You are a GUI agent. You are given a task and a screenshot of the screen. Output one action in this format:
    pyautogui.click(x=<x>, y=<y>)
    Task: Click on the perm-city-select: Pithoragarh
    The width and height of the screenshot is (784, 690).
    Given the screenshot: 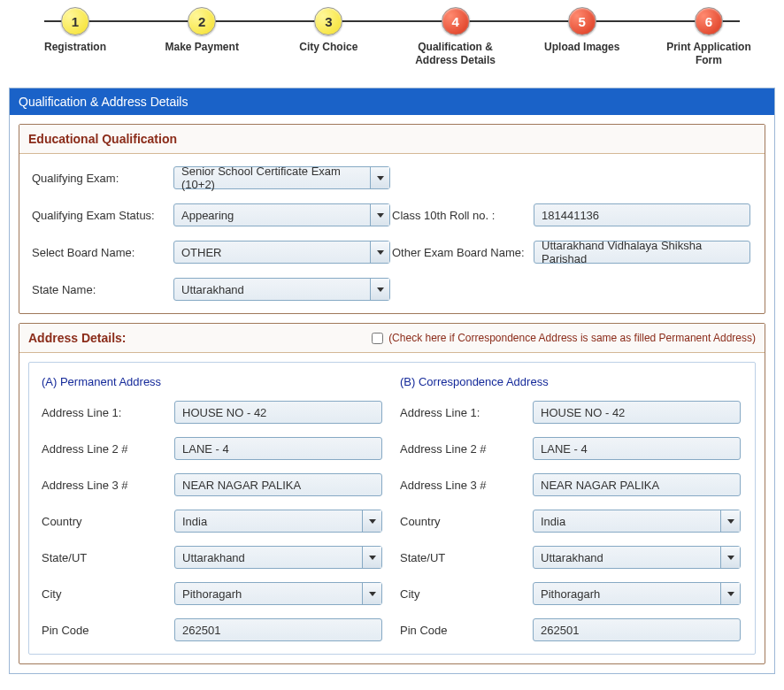 What is the action you would take?
    pyautogui.click(x=278, y=594)
    